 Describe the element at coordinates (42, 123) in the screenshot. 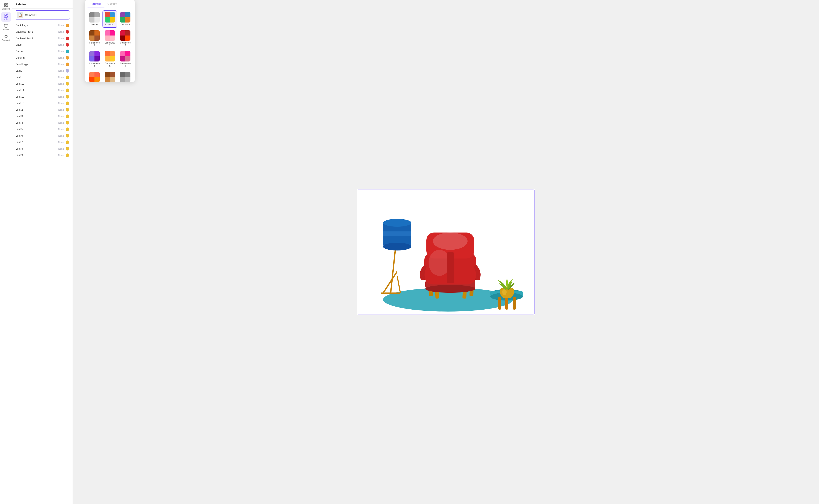

I see `part-item: Leaf 4None` at that location.